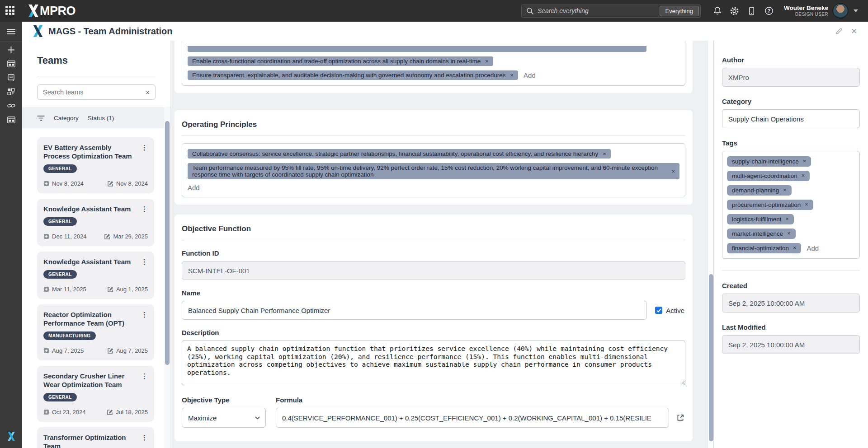 This screenshot has height=448, width=868. What do you see at coordinates (856, 11) in the screenshot?
I see `user-menu-caret-icon` at bounding box center [856, 11].